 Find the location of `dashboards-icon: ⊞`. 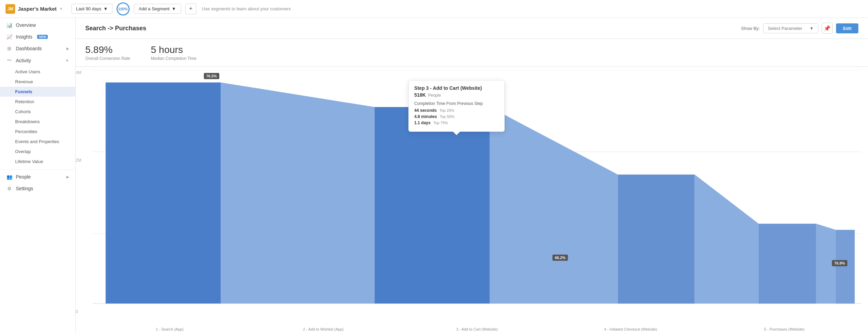

dashboards-icon: ⊞ is located at coordinates (9, 49).